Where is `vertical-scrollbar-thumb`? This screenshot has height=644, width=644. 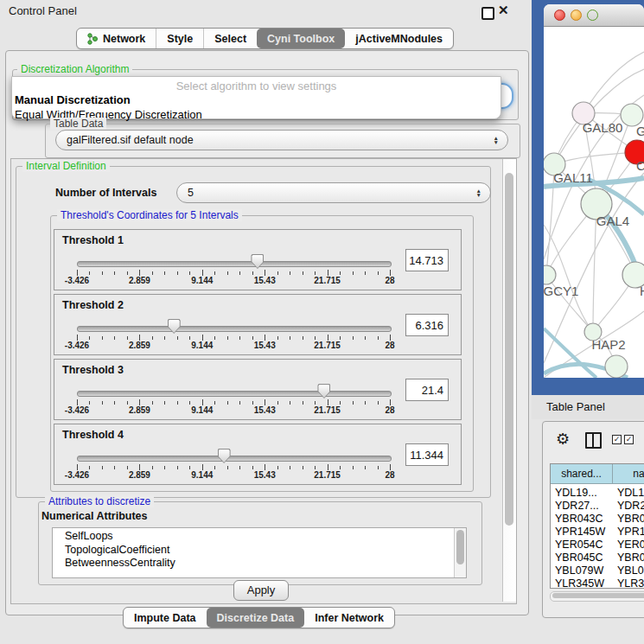
vertical-scrollbar-thumb is located at coordinates (509, 349).